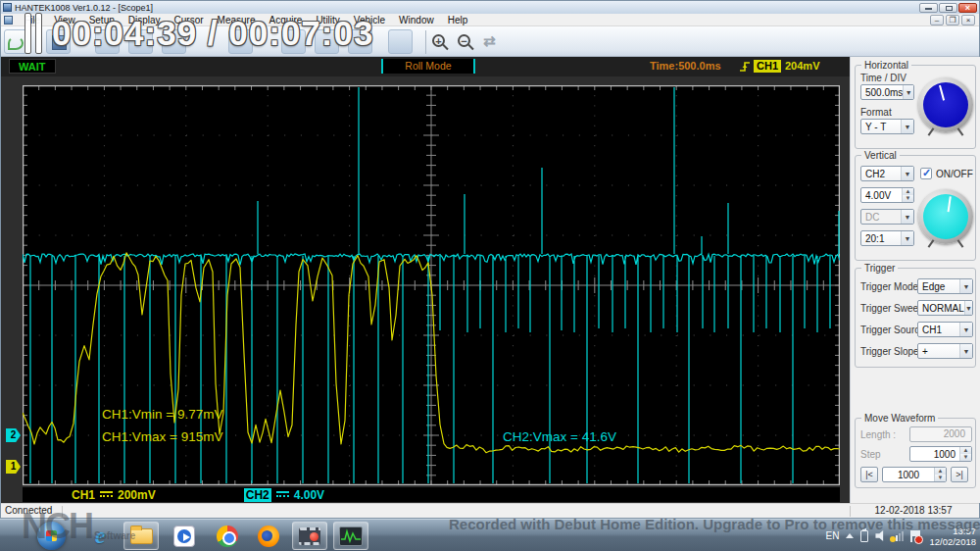 The image size is (980, 551). Describe the element at coordinates (227, 536) in the screenshot. I see `chrome-icon` at that location.